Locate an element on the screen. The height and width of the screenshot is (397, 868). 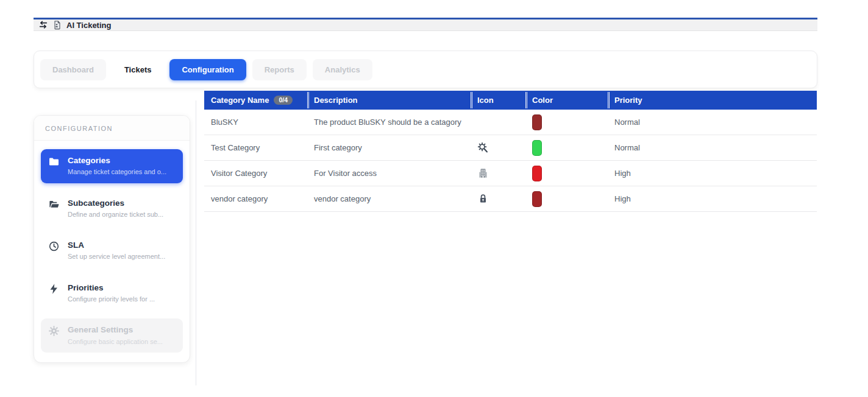
sidebar-list: Categories Manage ticket categories and … is located at coordinates (112, 251).